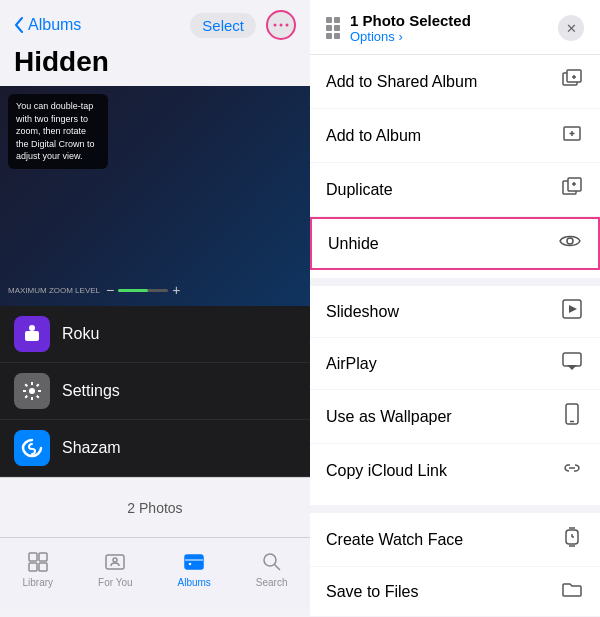 The width and height of the screenshot is (600, 617). Describe the element at coordinates (281, 25) in the screenshot. I see `more-button` at that location.